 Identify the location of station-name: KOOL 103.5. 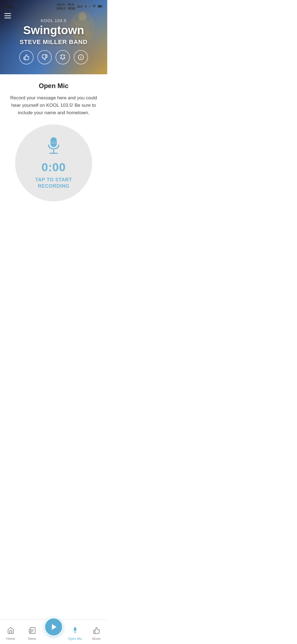
(54, 20).